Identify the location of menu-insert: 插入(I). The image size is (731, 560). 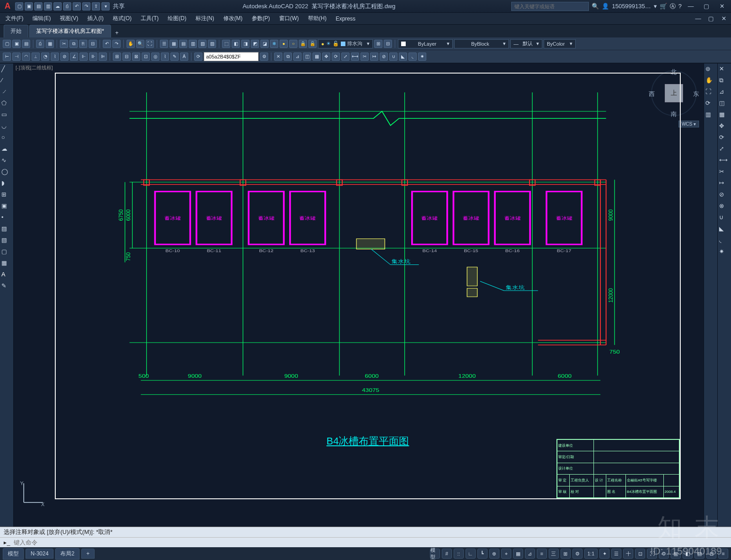
(95, 18).